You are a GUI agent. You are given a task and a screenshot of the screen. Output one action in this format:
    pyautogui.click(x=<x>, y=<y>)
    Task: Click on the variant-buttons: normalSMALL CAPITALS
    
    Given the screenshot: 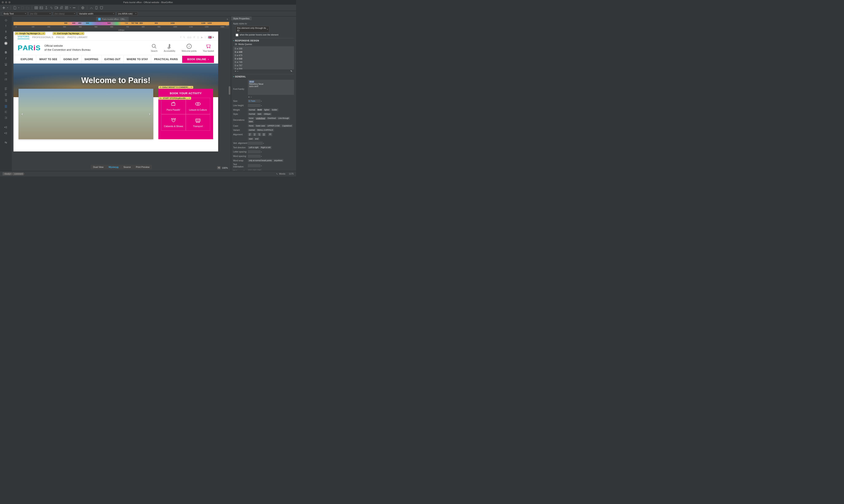 What is the action you would take?
    pyautogui.click(x=271, y=130)
    